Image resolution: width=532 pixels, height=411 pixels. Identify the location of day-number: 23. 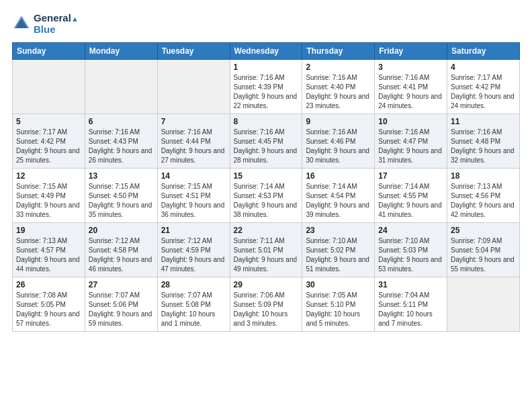
(339, 230).